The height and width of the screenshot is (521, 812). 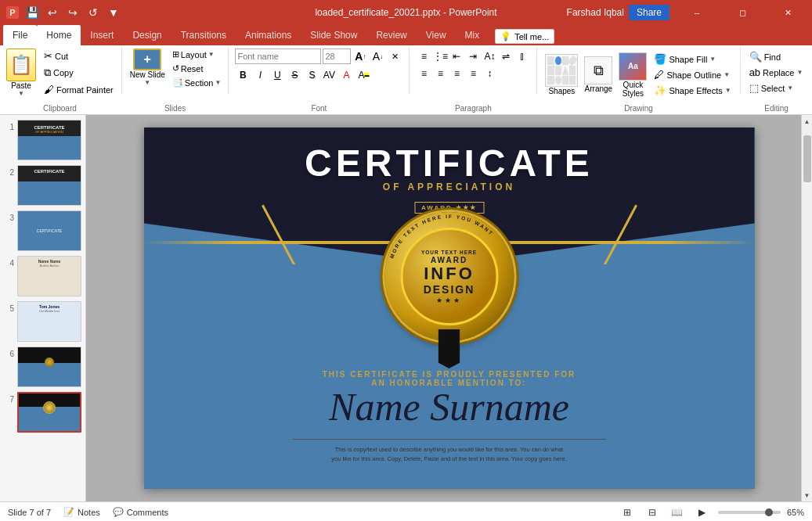 What do you see at coordinates (777, 56) in the screenshot?
I see `find-button: 🔍 Find` at bounding box center [777, 56].